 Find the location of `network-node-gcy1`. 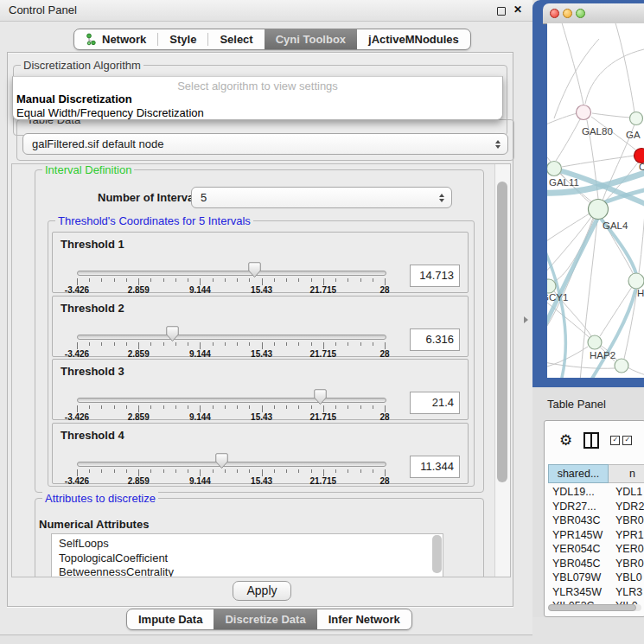

network-node-gcy1 is located at coordinates (552, 286).